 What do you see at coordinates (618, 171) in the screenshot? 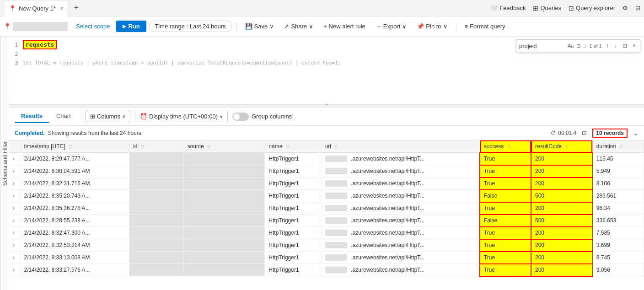
I see `row-duration-1: 5.949` at bounding box center [618, 171].